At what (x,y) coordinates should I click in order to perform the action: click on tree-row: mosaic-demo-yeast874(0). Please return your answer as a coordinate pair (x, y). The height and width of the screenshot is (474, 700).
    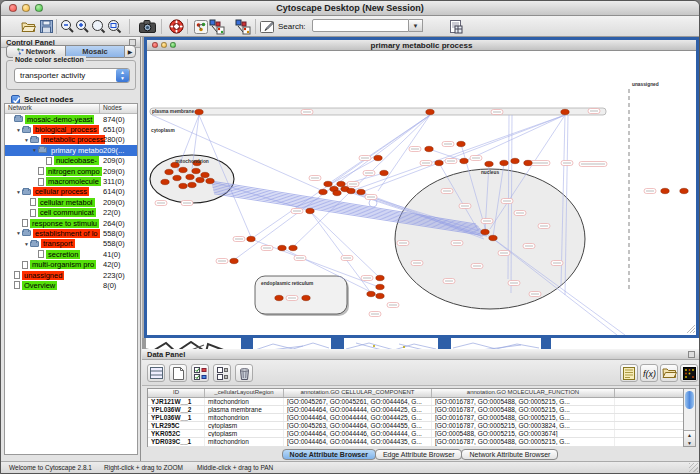
    Looking at the image, I should click on (71, 119).